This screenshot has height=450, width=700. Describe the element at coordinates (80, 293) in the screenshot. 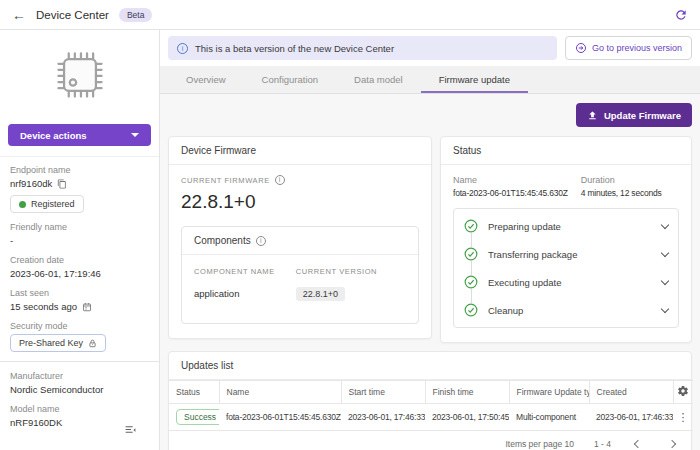

I see `last-seen-label: Last seen` at that location.